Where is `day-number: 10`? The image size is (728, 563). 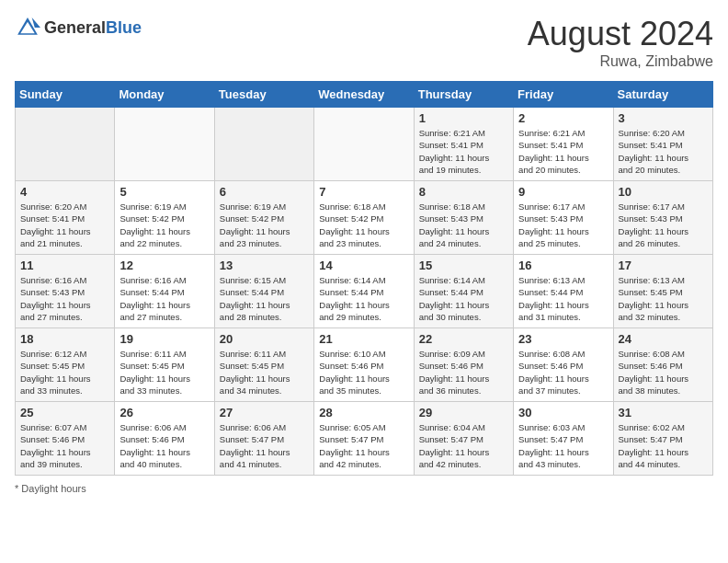
day-number: 10 is located at coordinates (664, 191).